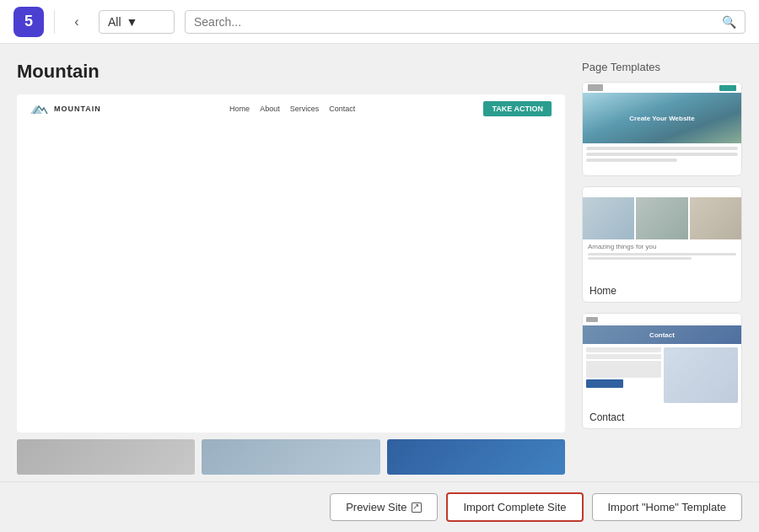 This screenshot has height=532, width=759. What do you see at coordinates (662, 245) in the screenshot?
I see `template-card-home: Amazing things for you Home` at bounding box center [662, 245].